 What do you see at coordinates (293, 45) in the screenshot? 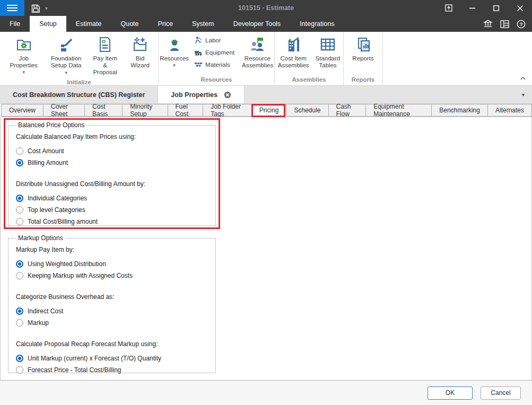
I see `cost-item-assemblies-icon` at bounding box center [293, 45].